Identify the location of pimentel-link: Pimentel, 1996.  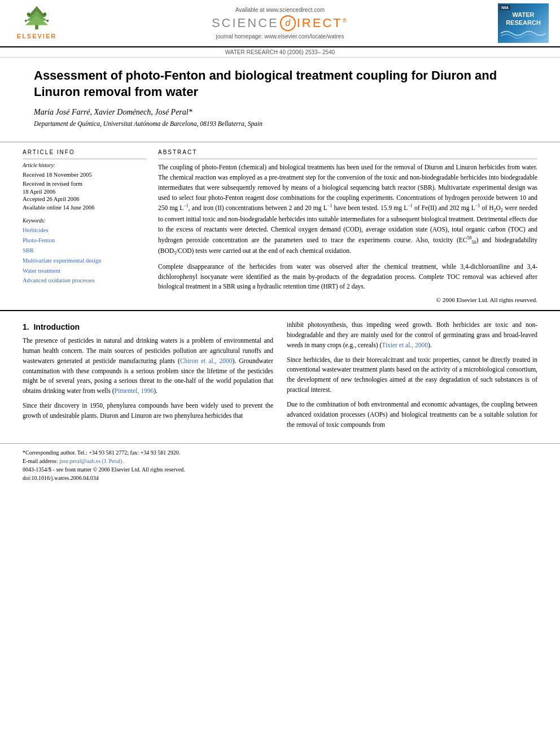
(134, 391).